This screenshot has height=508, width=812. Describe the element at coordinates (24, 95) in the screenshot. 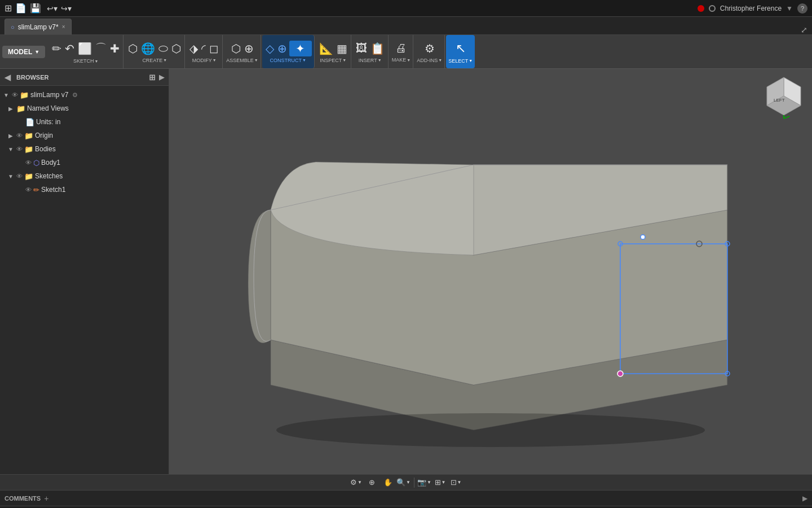

I see `root-folder-icon: 📁` at that location.